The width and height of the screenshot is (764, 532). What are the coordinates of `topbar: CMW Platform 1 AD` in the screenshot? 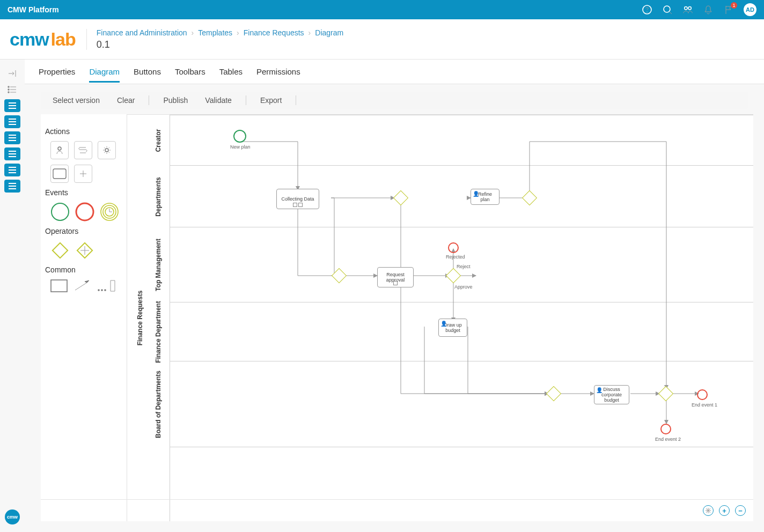 It's located at (382, 10).